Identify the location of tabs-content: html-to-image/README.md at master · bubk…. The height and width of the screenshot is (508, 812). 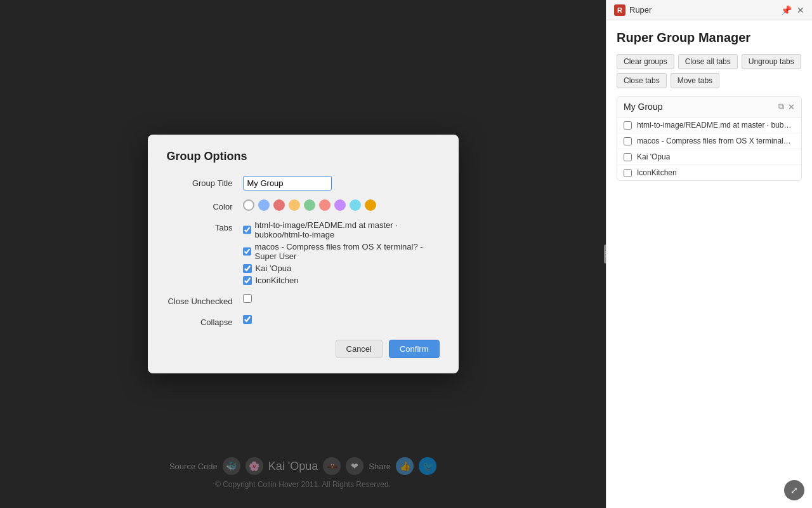
(341, 253).